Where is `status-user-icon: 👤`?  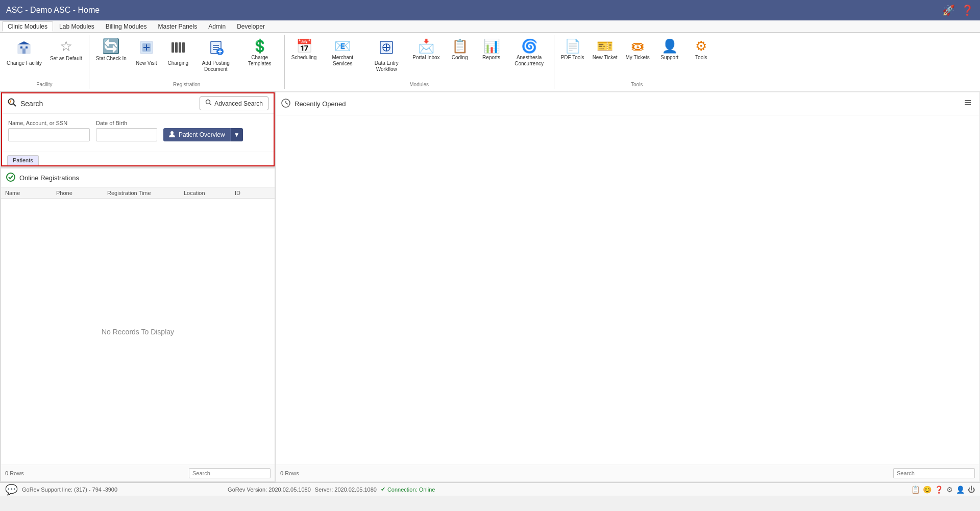 status-user-icon: 👤 is located at coordinates (961, 490).